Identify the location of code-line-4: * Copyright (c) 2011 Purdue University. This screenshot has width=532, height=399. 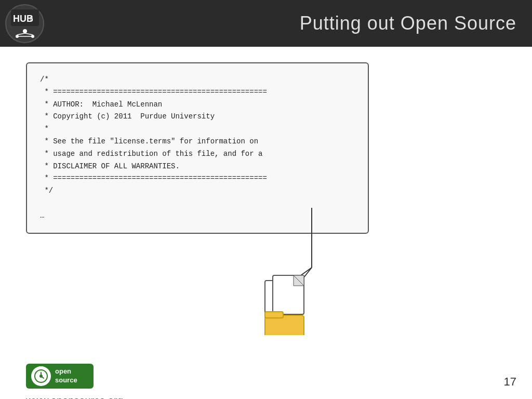
(197, 117).